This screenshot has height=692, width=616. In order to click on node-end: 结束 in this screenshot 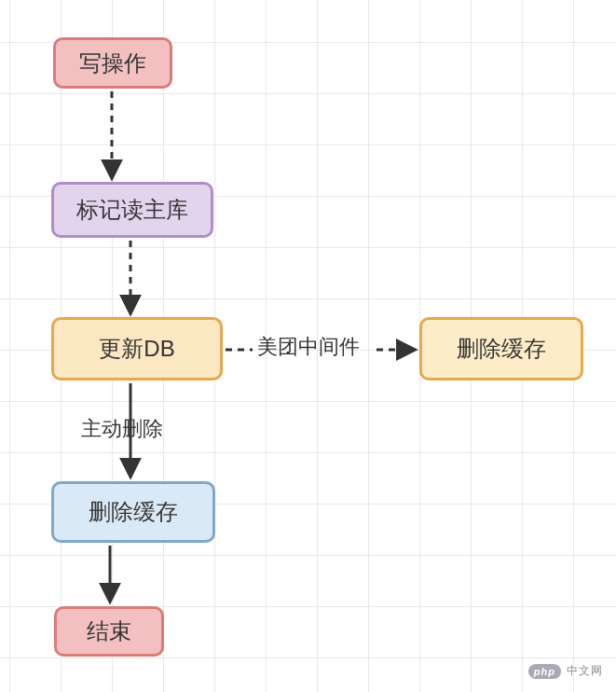, I will do `click(109, 631)`.